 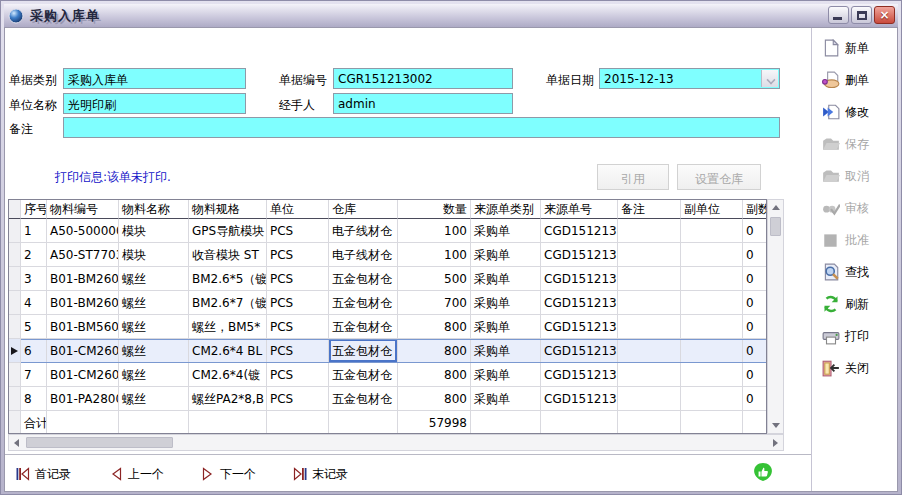 I want to click on table-cell: 3, so click(x=34, y=279).